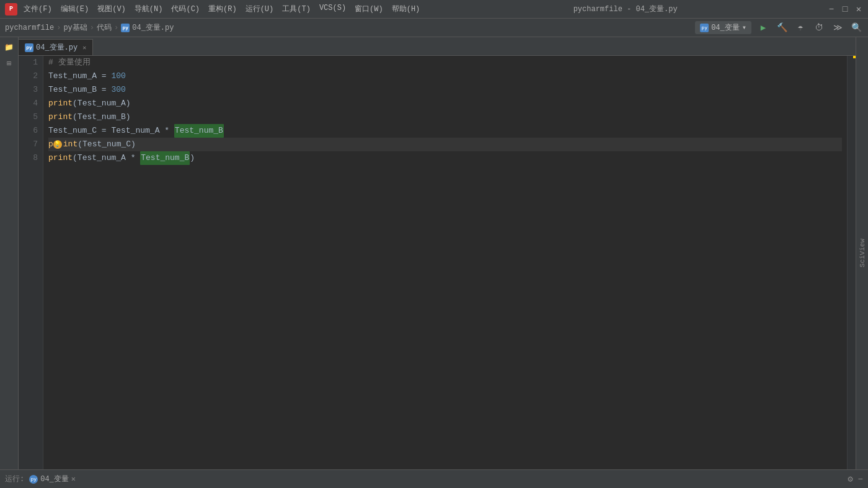 The image size is (868, 488). Describe the element at coordinates (118, 76) in the screenshot. I see `num-100: 100` at that location.